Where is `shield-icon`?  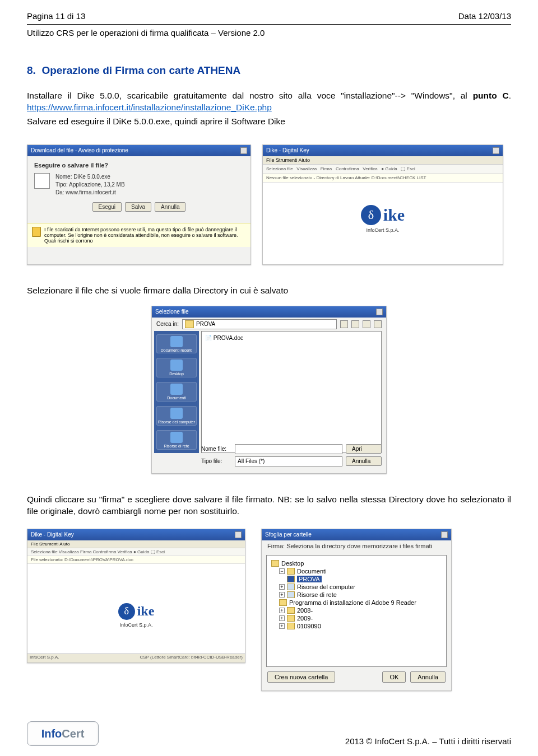
shield-icon is located at coordinates (36, 232).